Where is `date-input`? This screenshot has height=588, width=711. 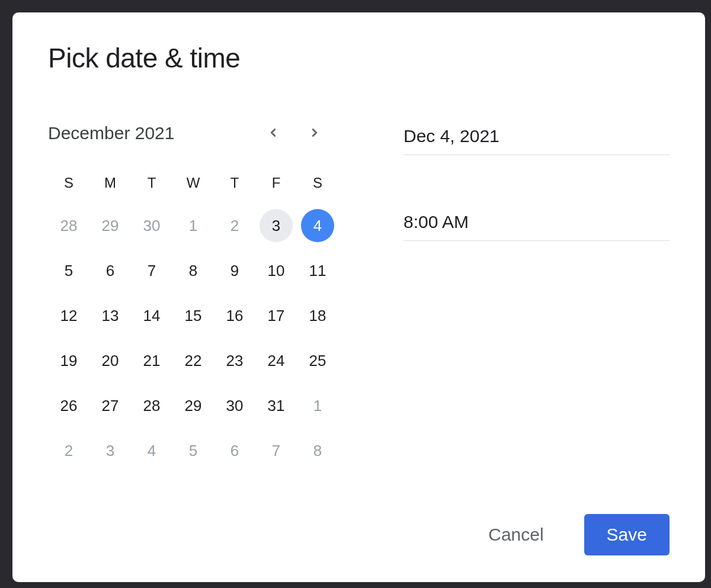 date-input is located at coordinates (537, 139).